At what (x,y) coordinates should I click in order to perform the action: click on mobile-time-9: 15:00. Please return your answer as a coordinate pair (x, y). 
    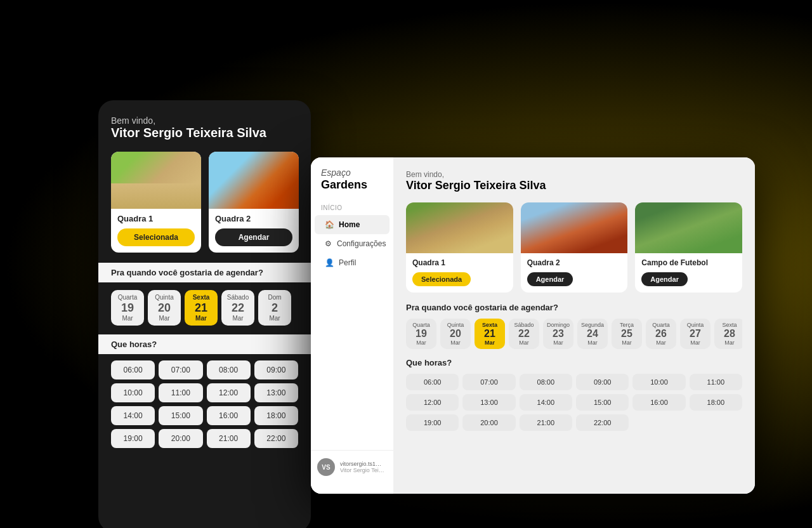
    Looking at the image, I should click on (180, 416).